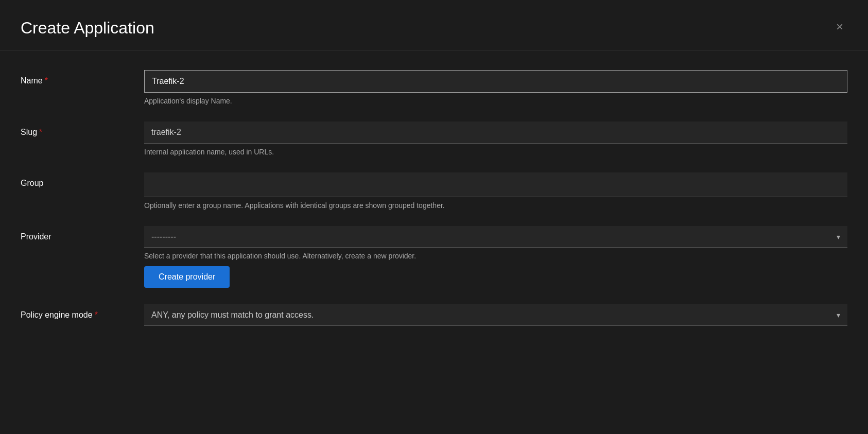 This screenshot has width=868, height=434. I want to click on group-field-row: Group Optionally enter a group name. App…, so click(434, 191).